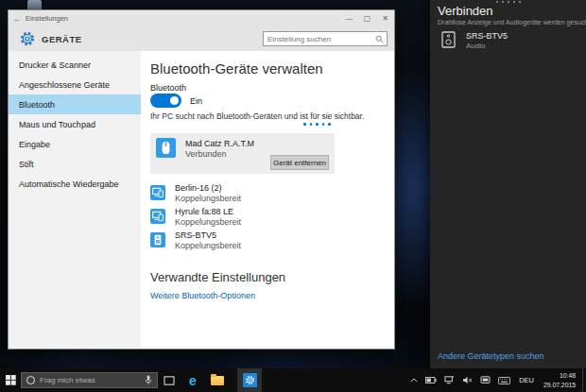 This screenshot has width=586, height=392. I want to click on sidebar-item-label: Automatische Wiedergabe, so click(69, 184).